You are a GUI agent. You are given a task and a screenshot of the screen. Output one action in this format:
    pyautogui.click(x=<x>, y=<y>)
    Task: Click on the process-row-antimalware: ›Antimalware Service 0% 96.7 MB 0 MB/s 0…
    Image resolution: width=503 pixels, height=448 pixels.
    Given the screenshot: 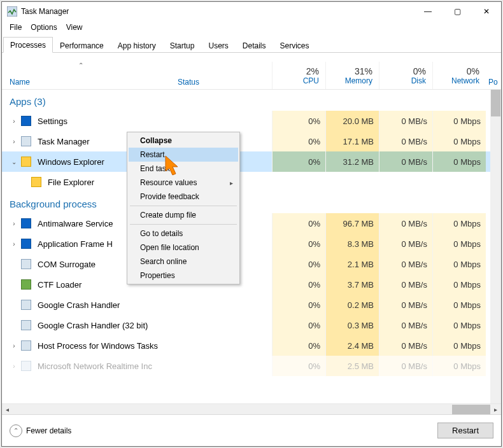 What is the action you would take?
    pyautogui.click(x=251, y=223)
    